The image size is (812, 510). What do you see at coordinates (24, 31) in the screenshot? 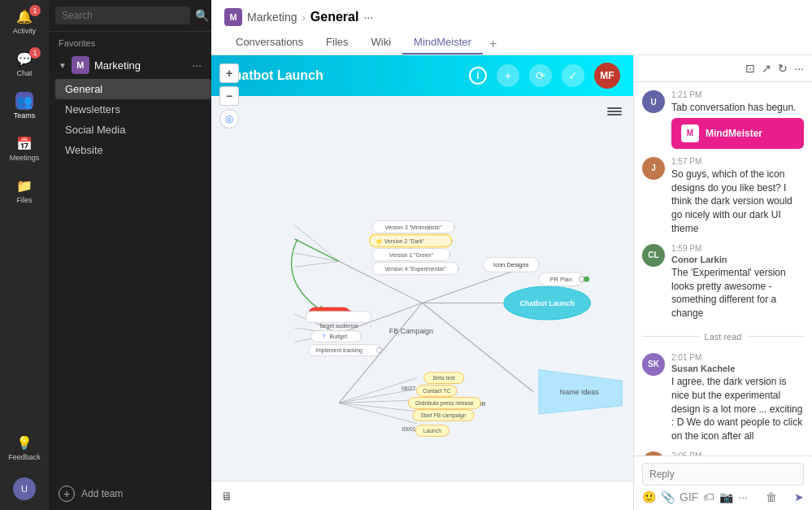
I see `activity-label: Activity` at bounding box center [24, 31].